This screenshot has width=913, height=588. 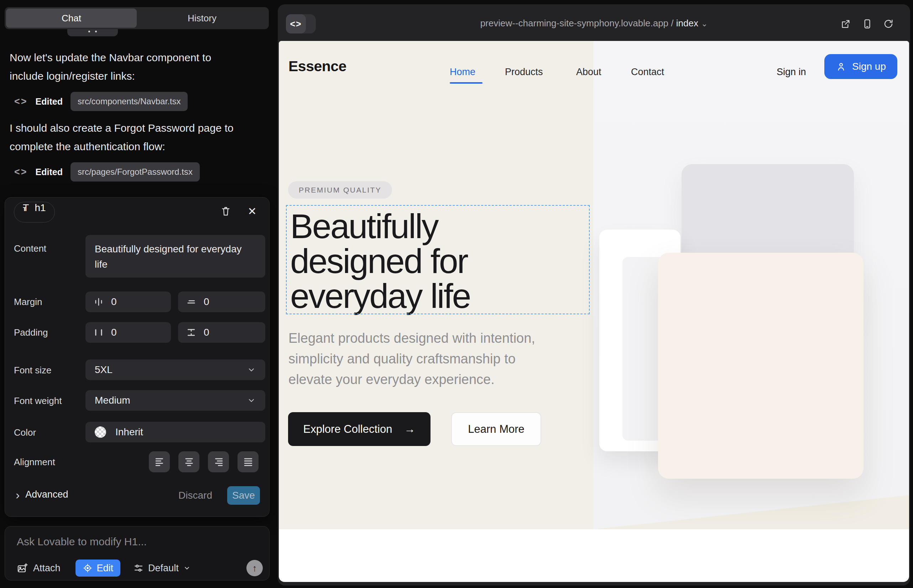 I want to click on margin-x-input: 0, so click(x=128, y=302).